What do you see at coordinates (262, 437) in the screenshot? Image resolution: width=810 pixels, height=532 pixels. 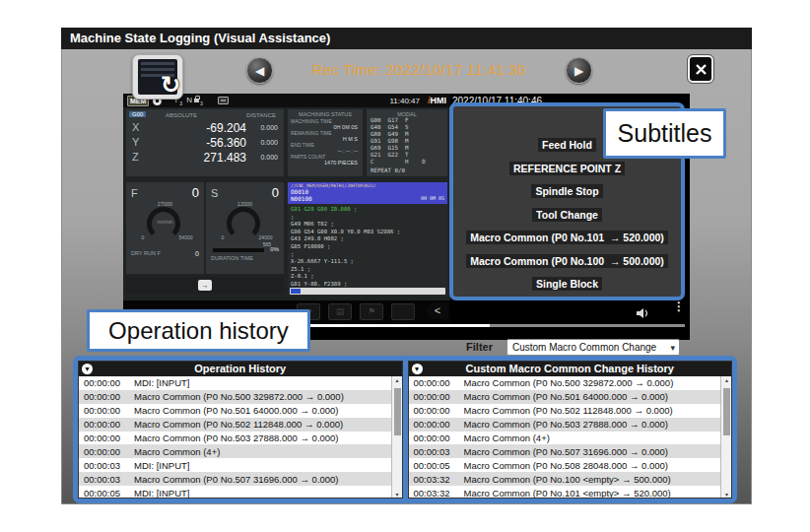 I see `event-text: Macro Common (P0 No.503 27888.000 → 0.00…` at bounding box center [262, 437].